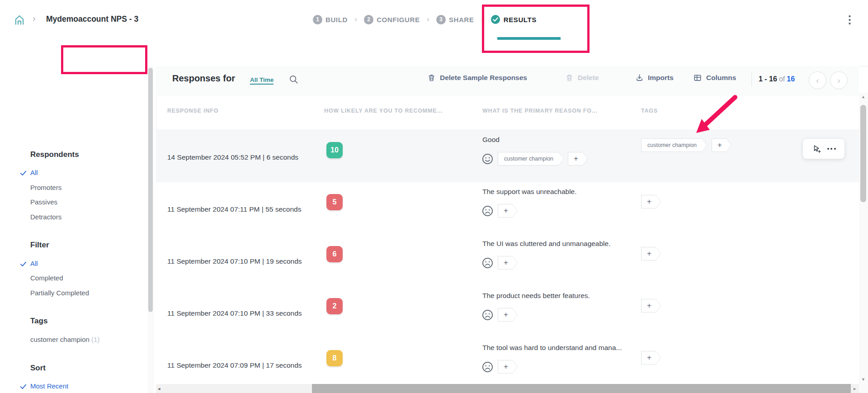 The height and width of the screenshot is (393, 868). I want to click on nps-score-badge: 6, so click(335, 254).